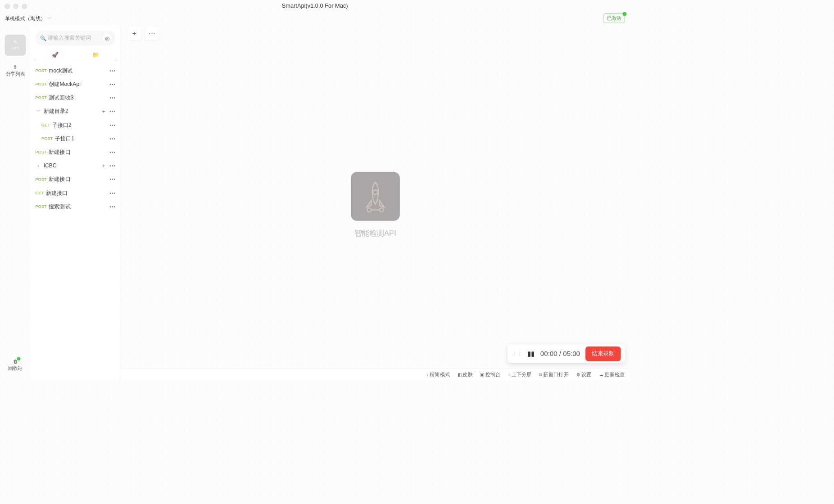  What do you see at coordinates (76, 193) in the screenshot?
I see `api-row: GET新建接口•••` at bounding box center [76, 193].